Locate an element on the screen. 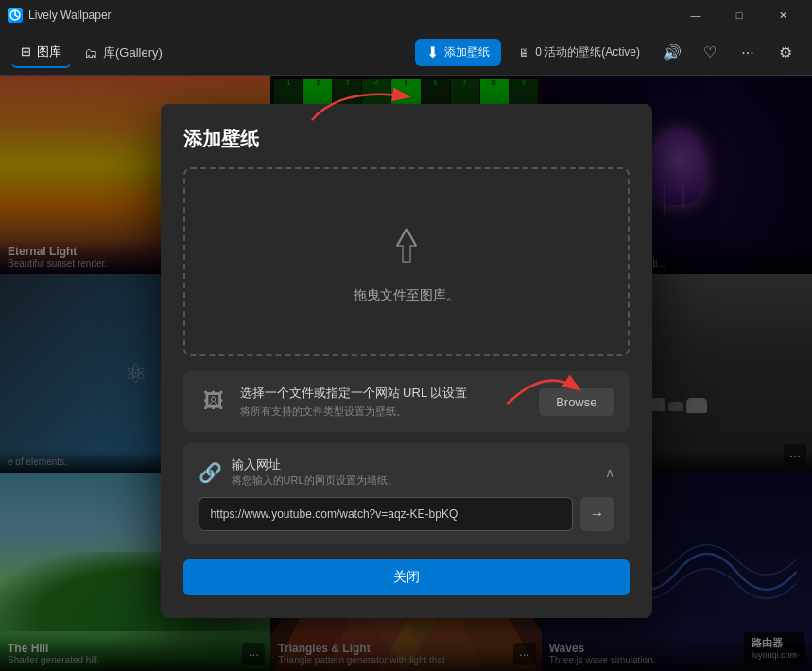 This screenshot has height=671, width=812. url-header: 🔗 输入网址 将您输入的URL的网页设置为墙纸。 ∧ is located at coordinates (406, 473).